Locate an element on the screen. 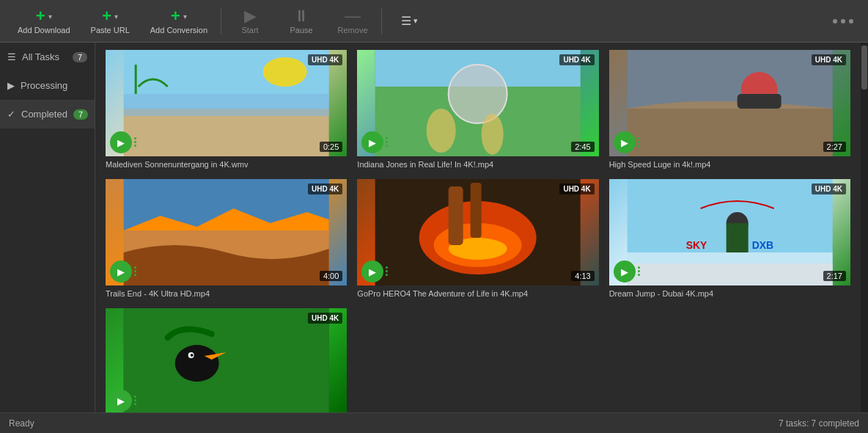  duration-badge: 0:25 is located at coordinates (331, 147).